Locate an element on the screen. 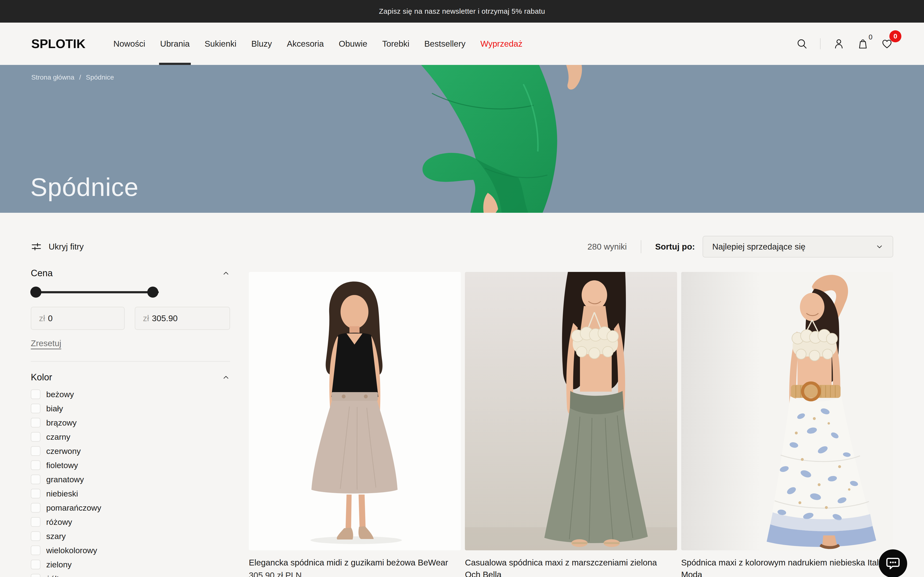 The image size is (924, 577). logo: SPLOTIK is located at coordinates (58, 44).